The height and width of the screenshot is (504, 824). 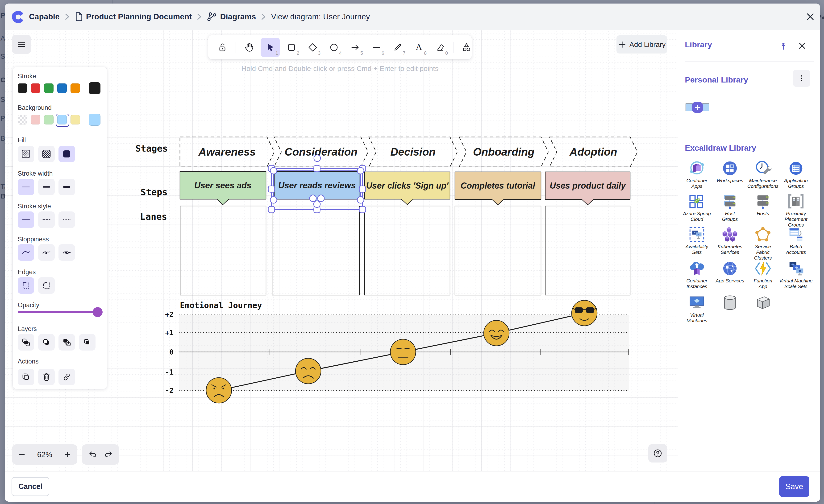 I want to click on opacity-slider-track, so click(x=60, y=312).